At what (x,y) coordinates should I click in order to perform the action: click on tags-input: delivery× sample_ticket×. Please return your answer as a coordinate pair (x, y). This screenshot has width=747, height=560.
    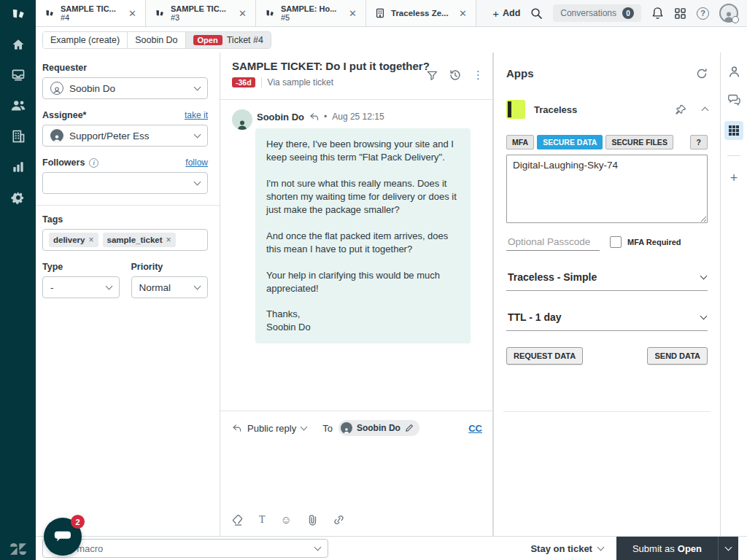
    Looking at the image, I should click on (125, 240).